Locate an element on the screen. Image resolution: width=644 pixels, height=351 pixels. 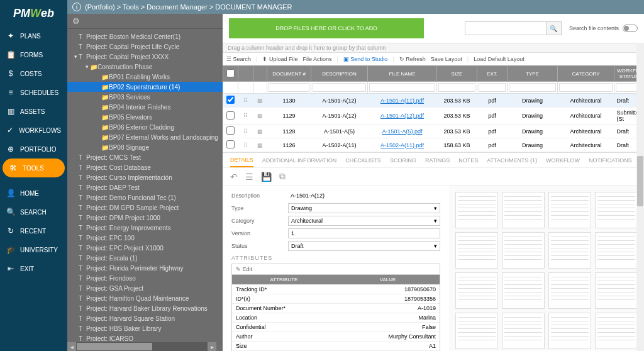
tree-node: 📁BP03 Services is located at coordinates (145, 97).